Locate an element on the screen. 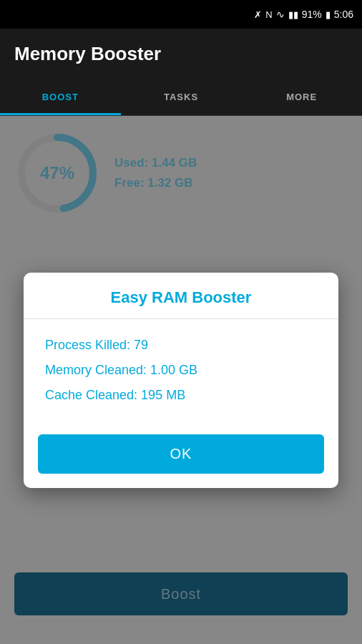 This screenshot has width=362, height=644. cache-cleaned-value: 195 MB is located at coordinates (163, 395).